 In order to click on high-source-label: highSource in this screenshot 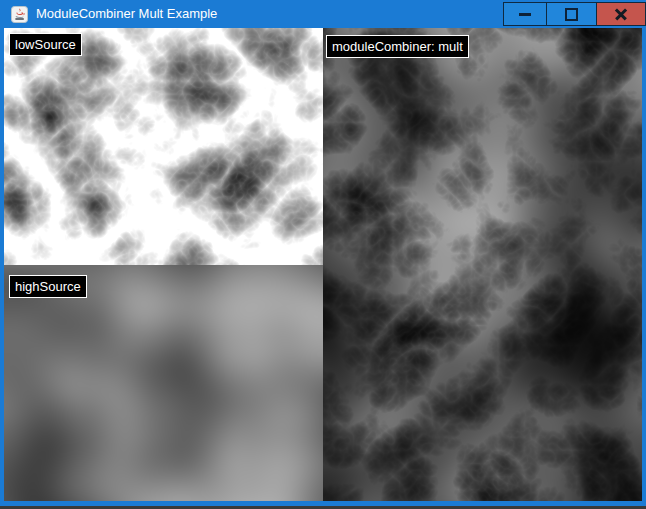, I will do `click(48, 286)`.